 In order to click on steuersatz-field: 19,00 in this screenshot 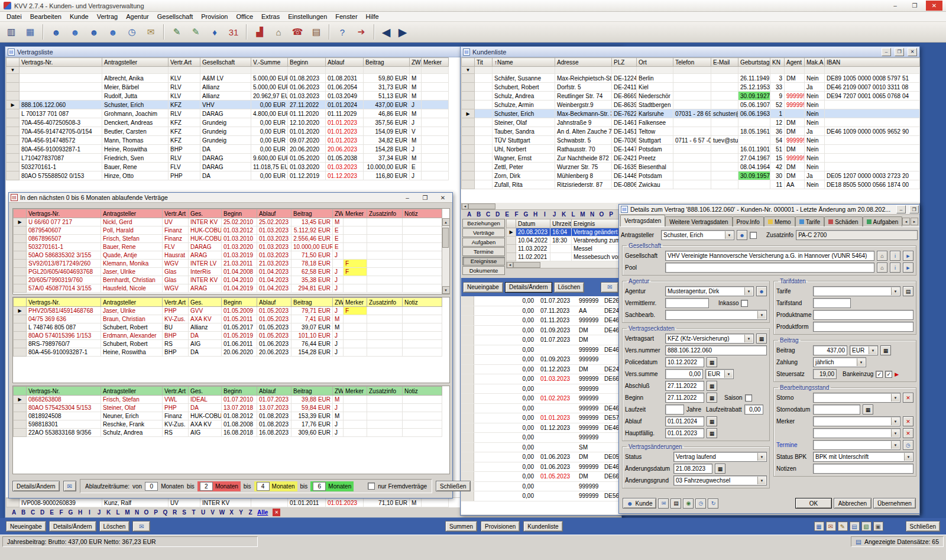, I will do `click(825, 374)`.